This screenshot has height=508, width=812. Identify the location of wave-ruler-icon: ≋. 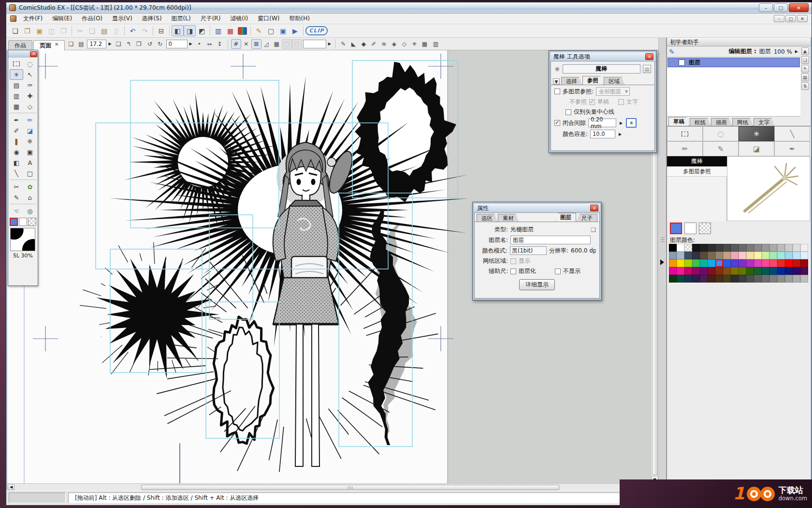
(384, 44).